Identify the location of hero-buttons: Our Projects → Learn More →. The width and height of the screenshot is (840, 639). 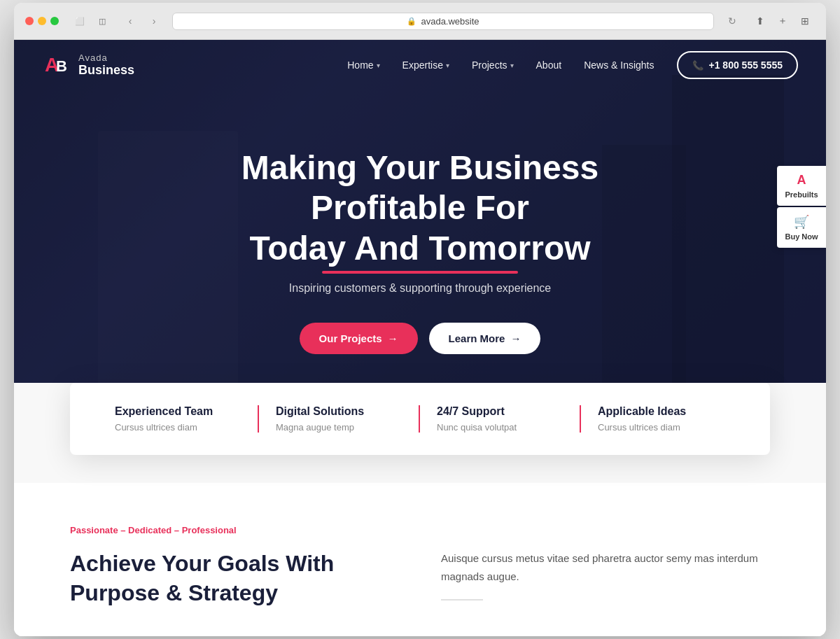
(420, 339).